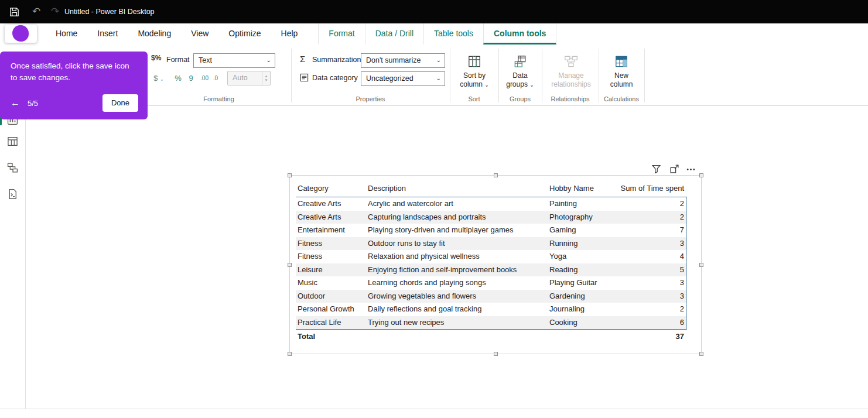 The height and width of the screenshot is (418, 868). Describe the element at coordinates (331, 283) in the screenshot. I see `cell-category: Music` at that location.